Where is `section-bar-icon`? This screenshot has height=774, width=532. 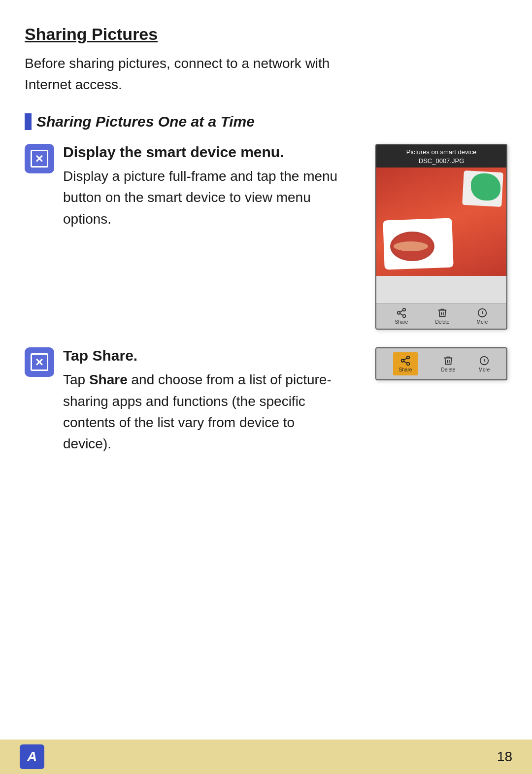 section-bar-icon is located at coordinates (28, 122).